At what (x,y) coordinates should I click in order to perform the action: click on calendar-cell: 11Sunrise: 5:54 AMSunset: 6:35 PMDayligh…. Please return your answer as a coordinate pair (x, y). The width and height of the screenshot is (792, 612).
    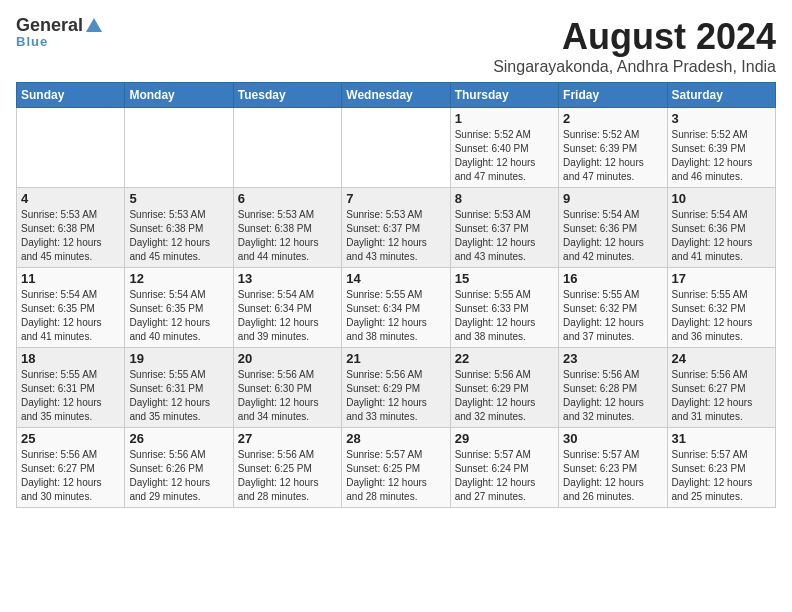
    Looking at the image, I should click on (71, 308).